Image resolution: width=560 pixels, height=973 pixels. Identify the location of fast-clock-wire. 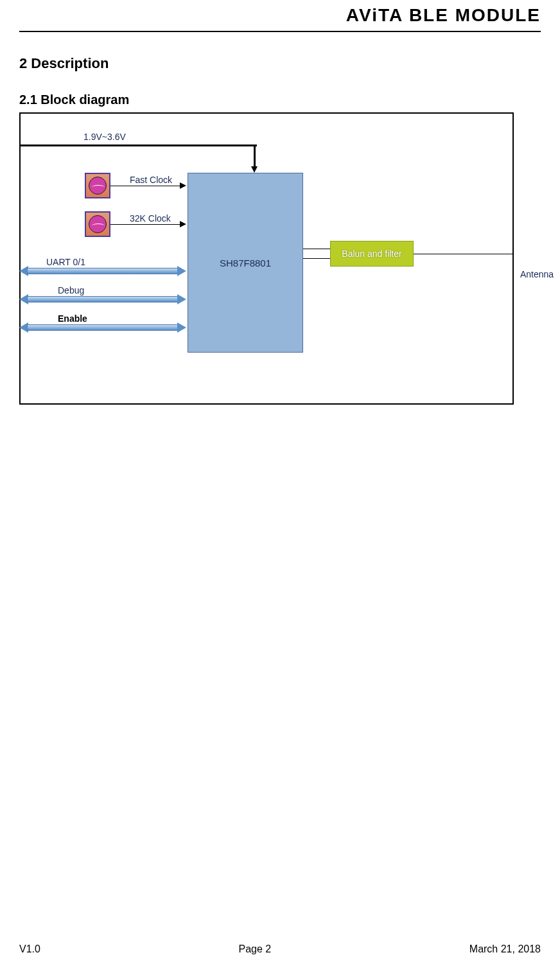
(146, 186).